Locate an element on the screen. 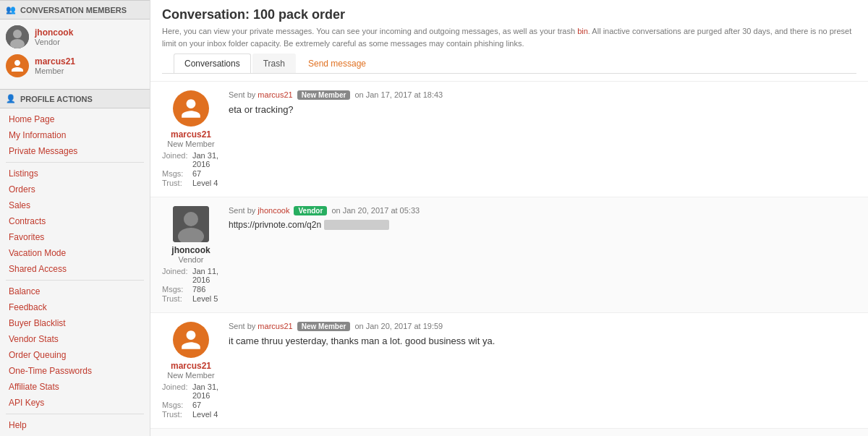  nav-vacation-mode: Vacation Mode is located at coordinates (75, 253).